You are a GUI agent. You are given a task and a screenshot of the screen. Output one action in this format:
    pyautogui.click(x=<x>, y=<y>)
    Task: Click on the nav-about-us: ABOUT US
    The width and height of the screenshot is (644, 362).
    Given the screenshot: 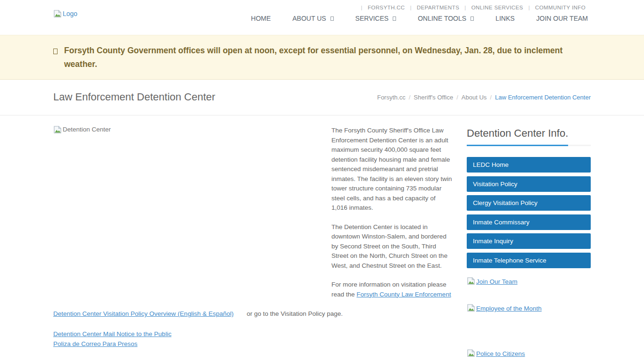 What is the action you would take?
    pyautogui.click(x=313, y=18)
    